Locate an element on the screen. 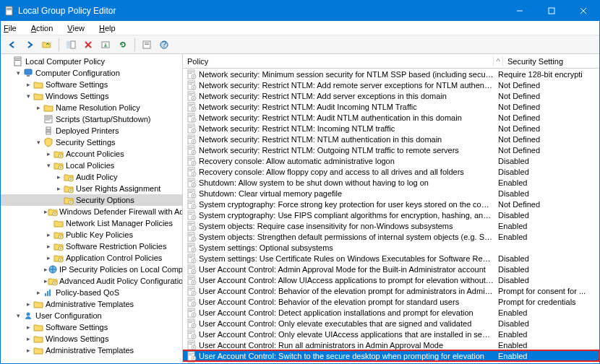 Image resolution: width=600 pixels, height=364 pixels. refresh-button is located at coordinates (123, 45).